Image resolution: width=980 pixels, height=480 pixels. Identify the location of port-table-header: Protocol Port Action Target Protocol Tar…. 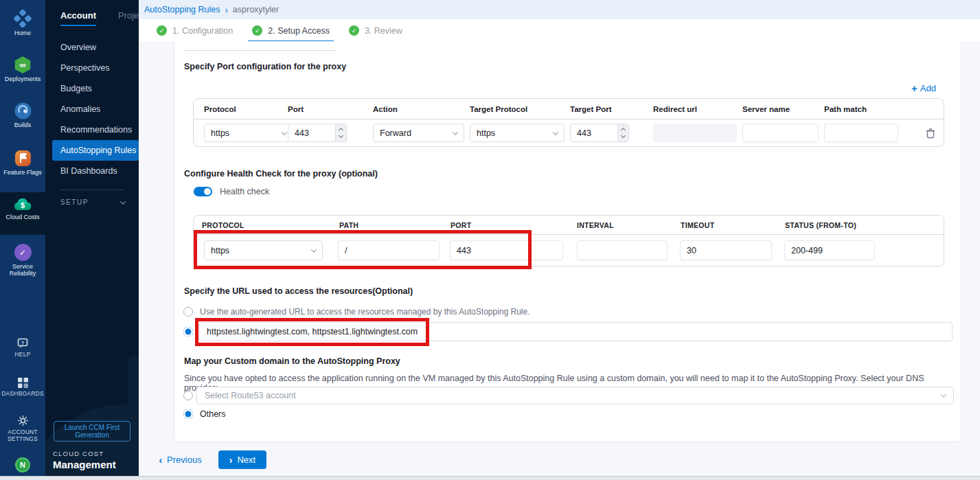
(569, 109).